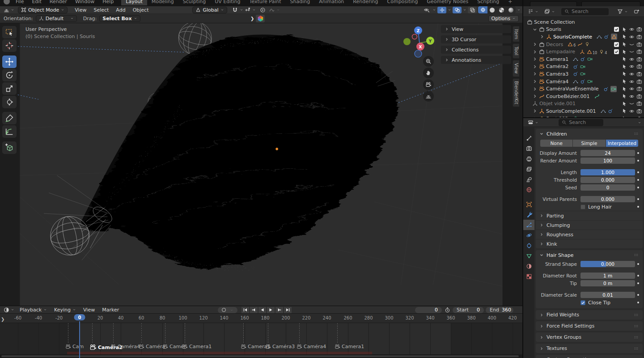 This screenshot has width=644, height=358. I want to click on property-field: 100, so click(608, 161).